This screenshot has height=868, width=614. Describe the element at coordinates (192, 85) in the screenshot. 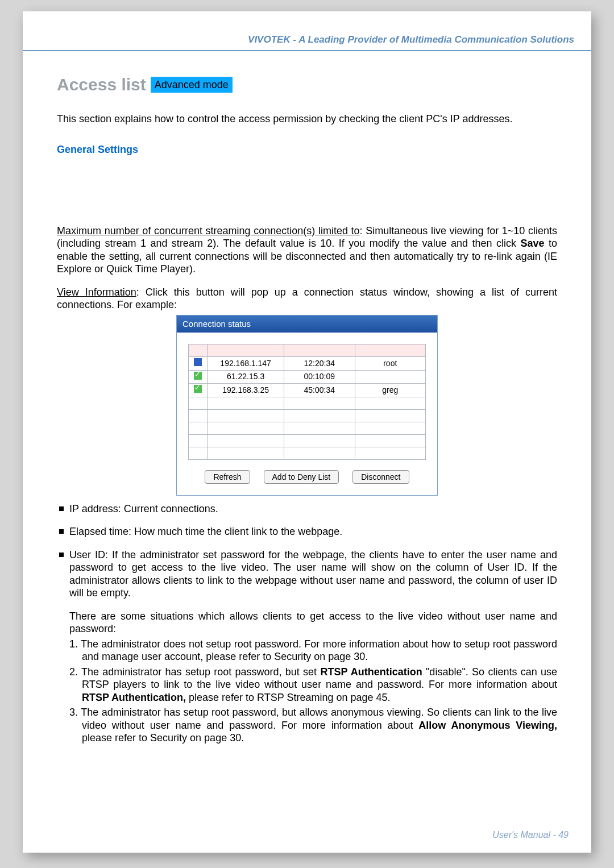

I see `advanced-mode-badge: Advanced mode` at that location.